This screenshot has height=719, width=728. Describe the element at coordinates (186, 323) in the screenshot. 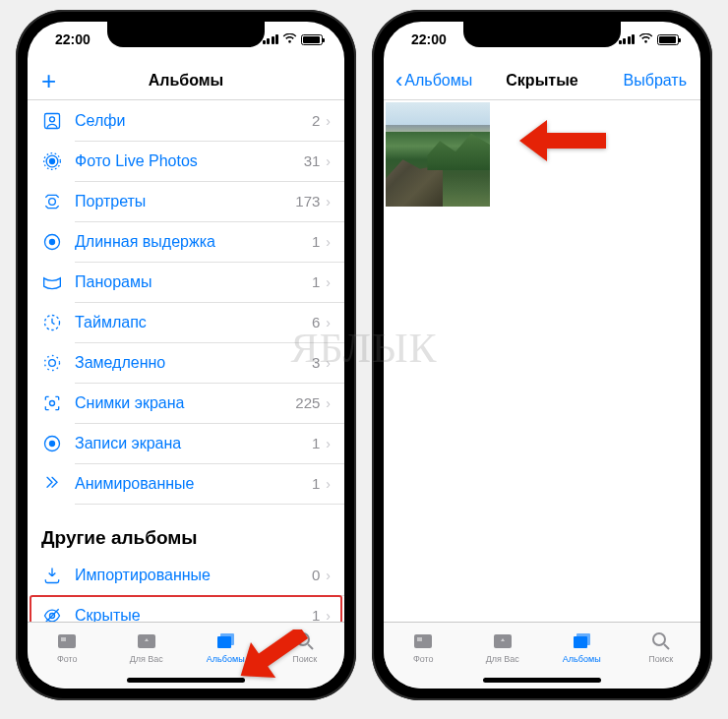

I see `media-row-timelapse: Таймлапс6›` at that location.